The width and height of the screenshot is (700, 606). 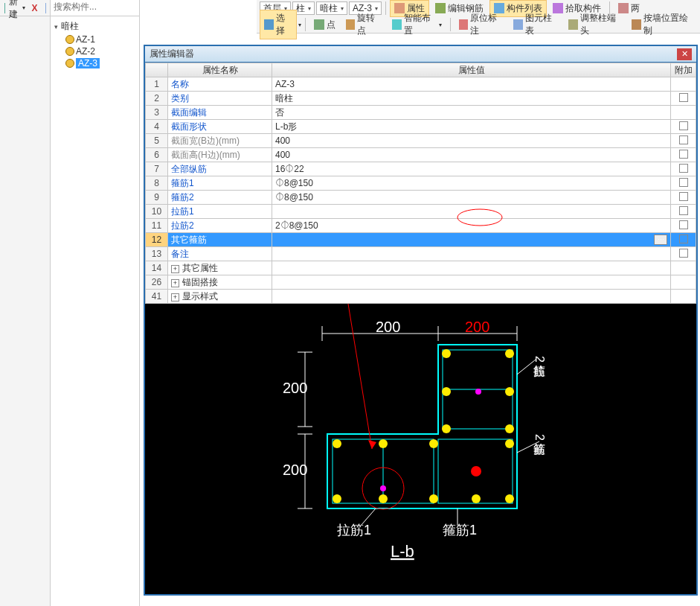 What do you see at coordinates (662, 25) in the screenshot?
I see `wall-pos-draw-button: 按墙位置绘制` at bounding box center [662, 25].